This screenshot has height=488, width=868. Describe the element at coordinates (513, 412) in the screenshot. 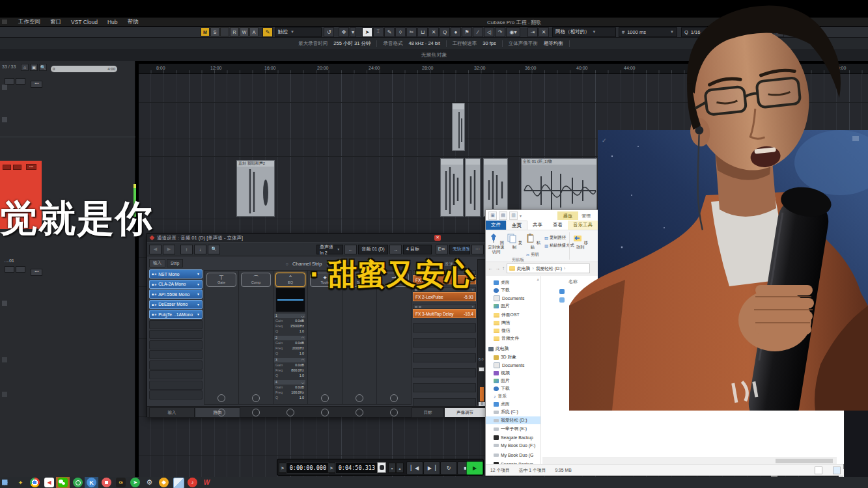

I see `nav-item-drive-c: 系统 (C:)` at that location.